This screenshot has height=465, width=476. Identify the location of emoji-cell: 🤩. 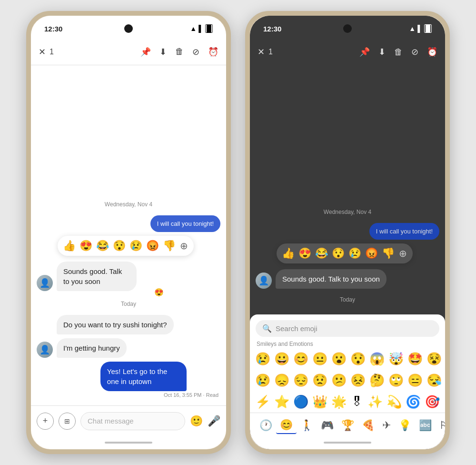
(415, 359).